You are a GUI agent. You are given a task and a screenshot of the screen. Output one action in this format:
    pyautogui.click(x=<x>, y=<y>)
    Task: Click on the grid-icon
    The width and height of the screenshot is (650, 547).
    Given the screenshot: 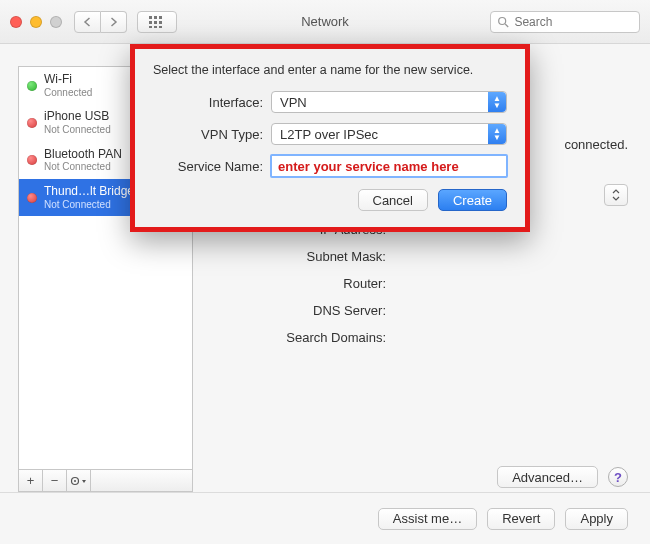 What is the action you would take?
    pyautogui.click(x=157, y=22)
    